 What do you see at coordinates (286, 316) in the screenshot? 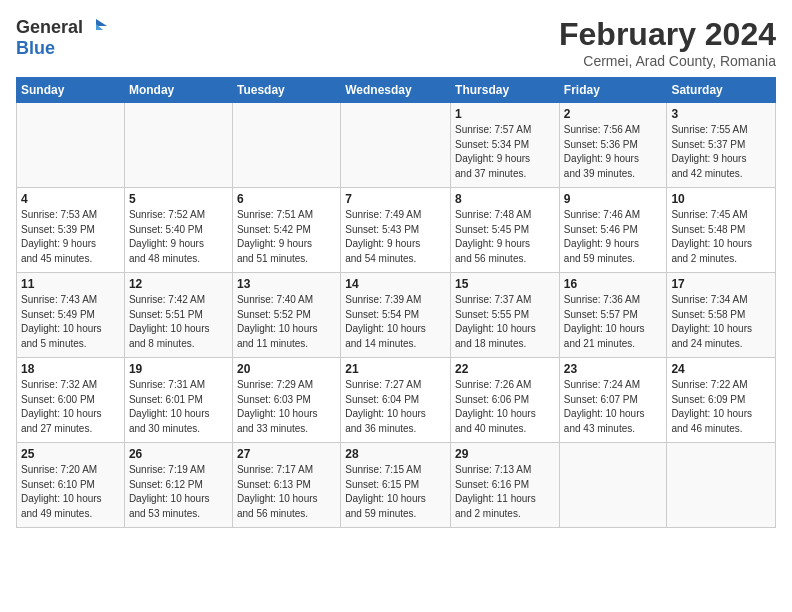
I see `calendar-cell: 13Sunrise: 7:40 AM Sunset: 5:52 PM Dayli…` at bounding box center [286, 316].